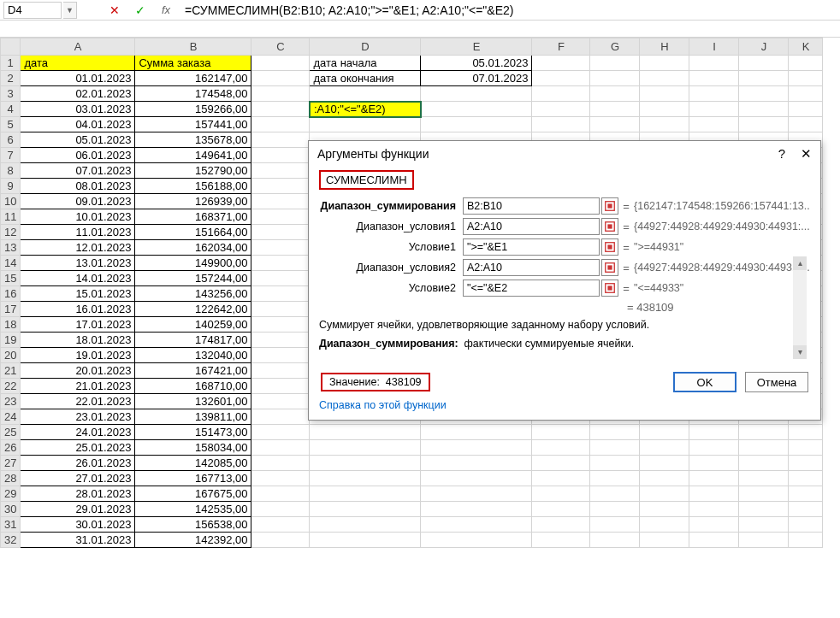 The width and height of the screenshot is (840, 618). What do you see at coordinates (193, 156) in the screenshot?
I see `cell: 149641,00` at bounding box center [193, 156].